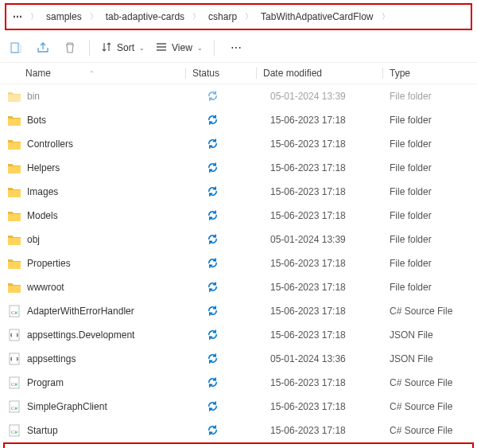  I want to click on file-type: JSON File, so click(433, 335).